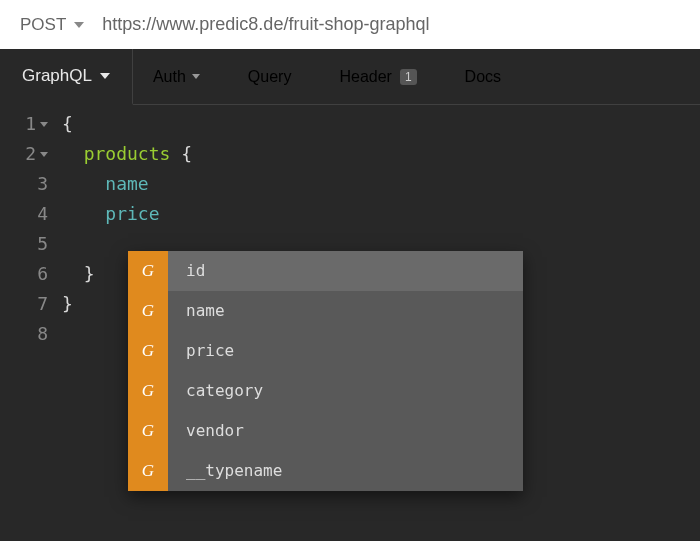  I want to click on tab-query: Query, so click(270, 76).